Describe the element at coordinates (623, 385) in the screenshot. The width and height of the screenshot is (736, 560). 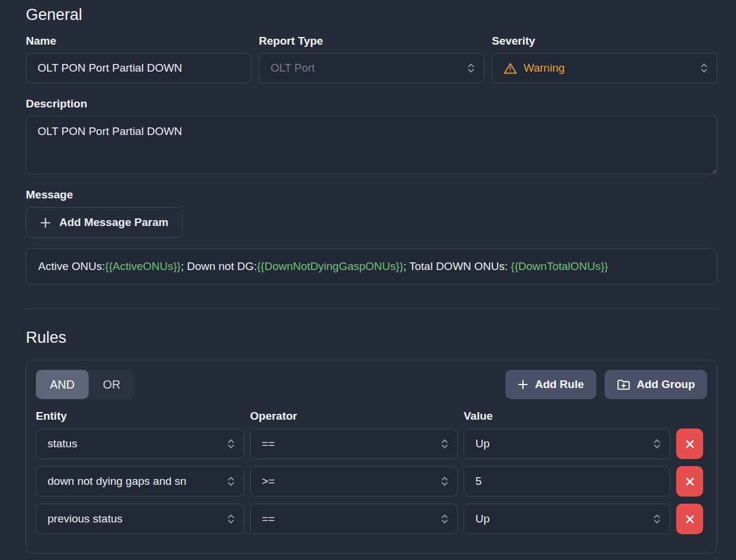
I see `folder-plus-icon` at that location.